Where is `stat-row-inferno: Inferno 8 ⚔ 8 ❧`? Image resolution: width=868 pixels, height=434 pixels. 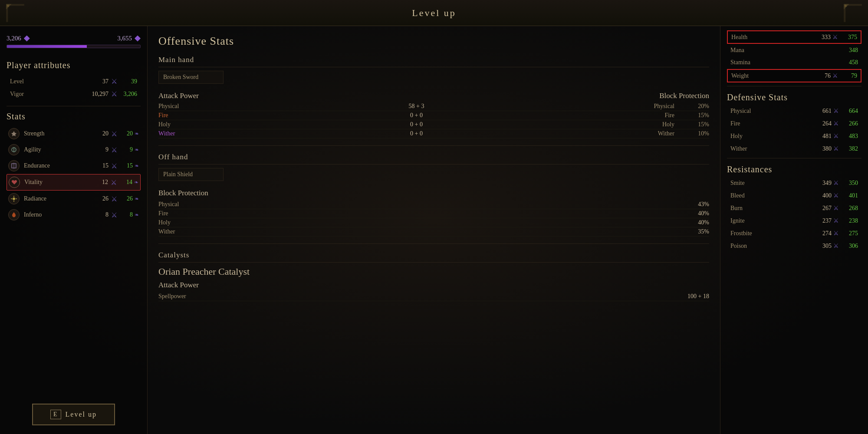
stat-row-inferno: Inferno 8 ⚔ 8 ❧ is located at coordinates (74, 215).